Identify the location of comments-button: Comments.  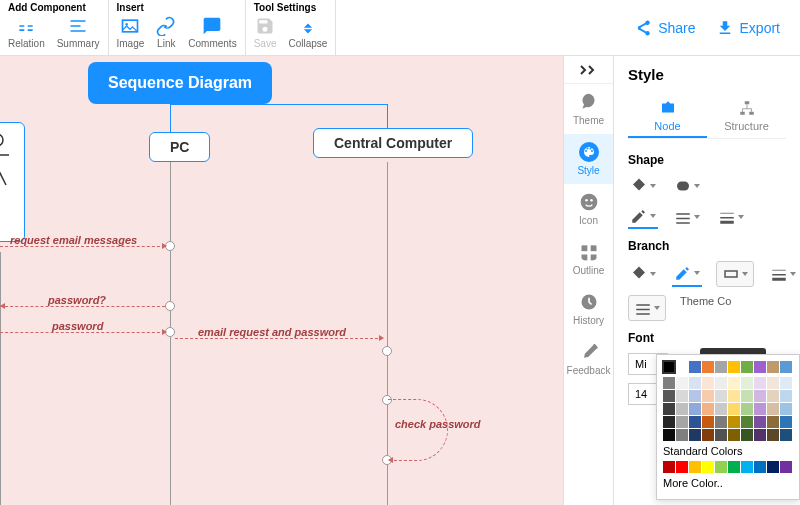
(212, 32).